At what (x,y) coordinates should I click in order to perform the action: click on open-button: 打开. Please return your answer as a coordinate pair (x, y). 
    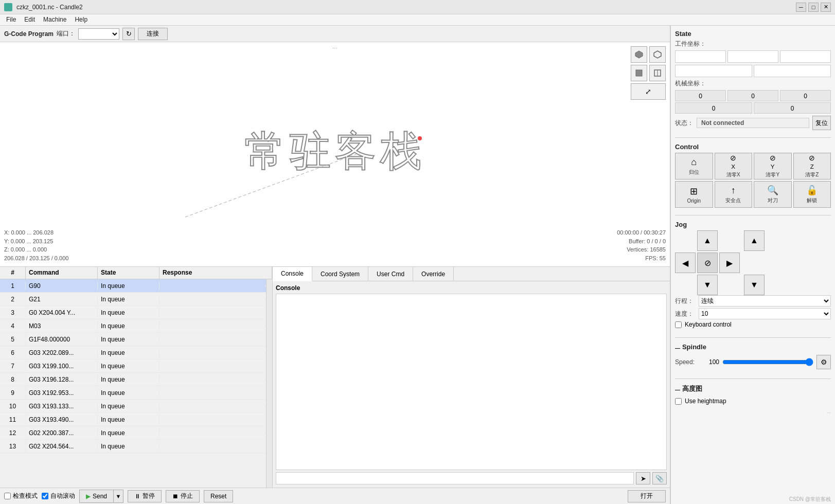
    Looking at the image, I should click on (647, 496).